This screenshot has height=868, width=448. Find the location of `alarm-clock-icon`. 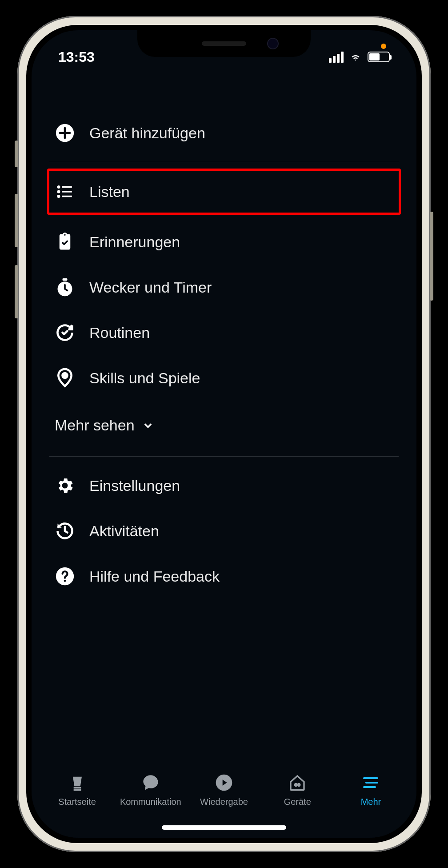

alarm-clock-icon is located at coordinates (65, 287).